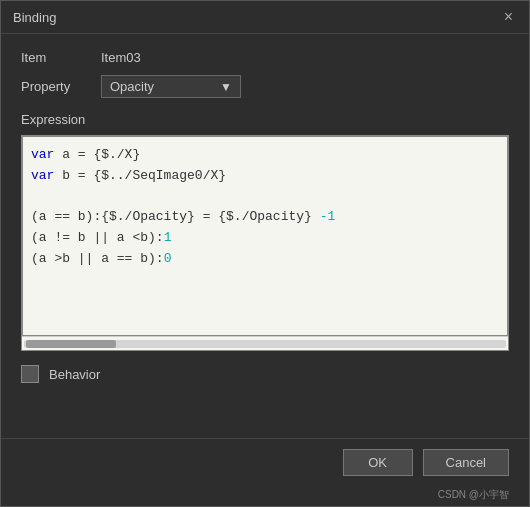 This screenshot has width=530, height=507. What do you see at coordinates (74, 374) in the screenshot?
I see `behavior-label: Behavior` at bounding box center [74, 374].